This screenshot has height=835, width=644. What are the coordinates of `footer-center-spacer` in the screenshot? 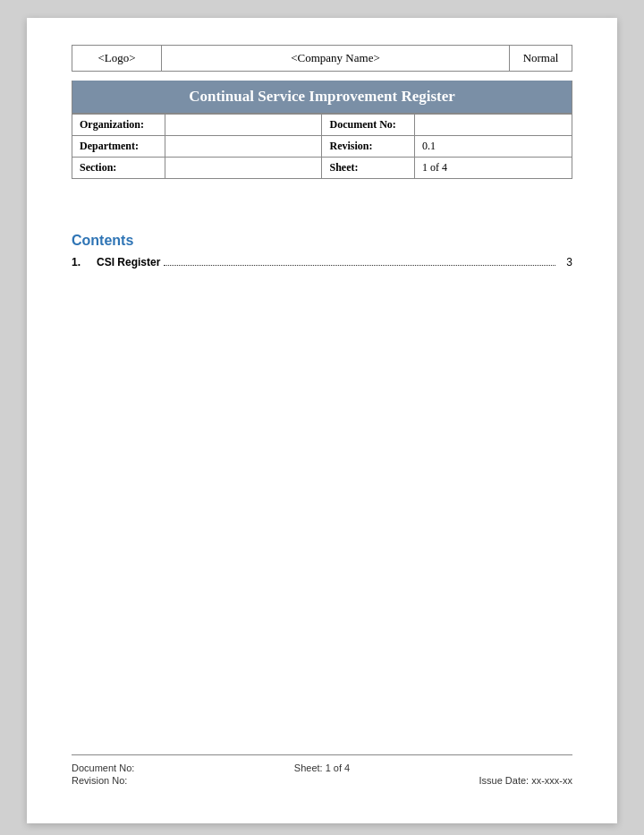 It's located at (322, 780).